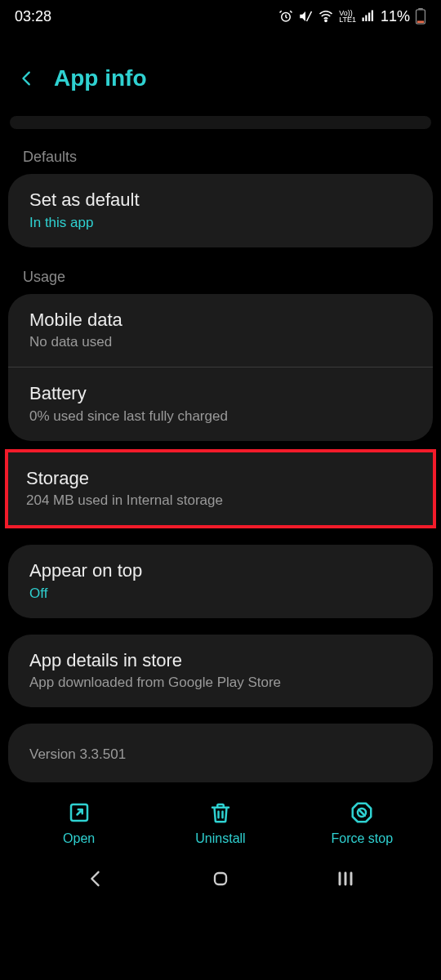 The image size is (441, 980). Describe the element at coordinates (27, 78) in the screenshot. I see `back-icon` at that location.